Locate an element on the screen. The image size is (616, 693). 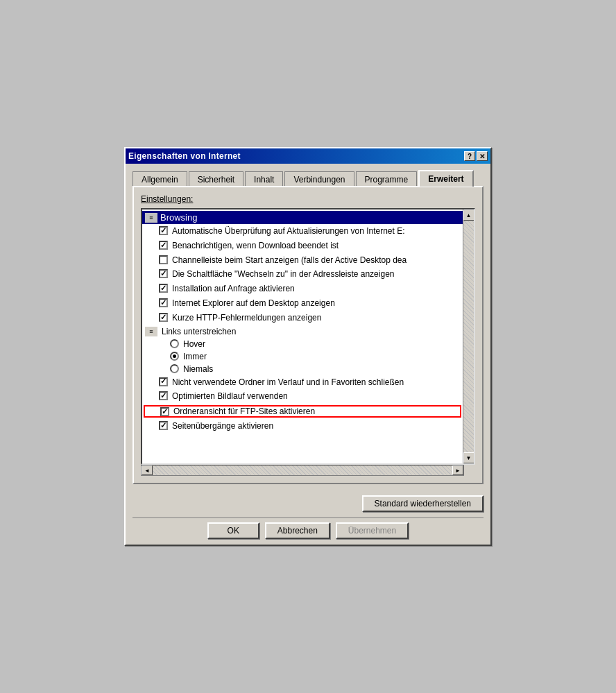
tab-sicherheit: Sicherheit is located at coordinates (216, 179).